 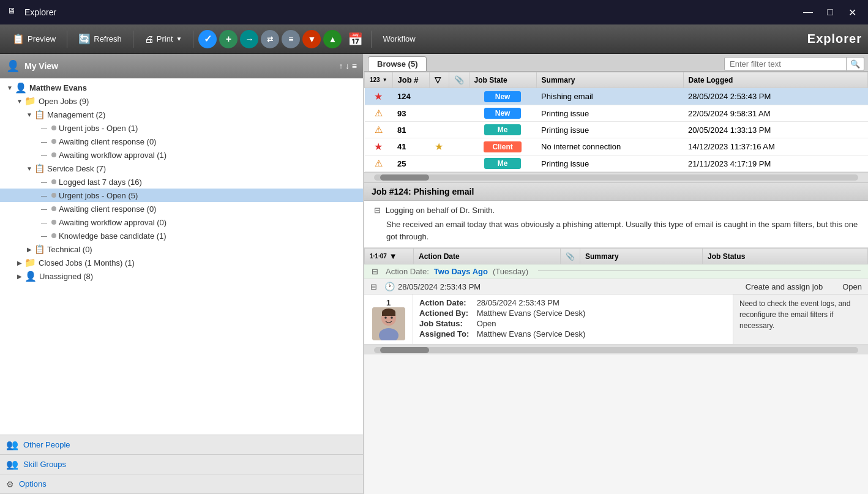 What do you see at coordinates (249, 39) in the screenshot?
I see `forward-button: →` at bounding box center [249, 39].